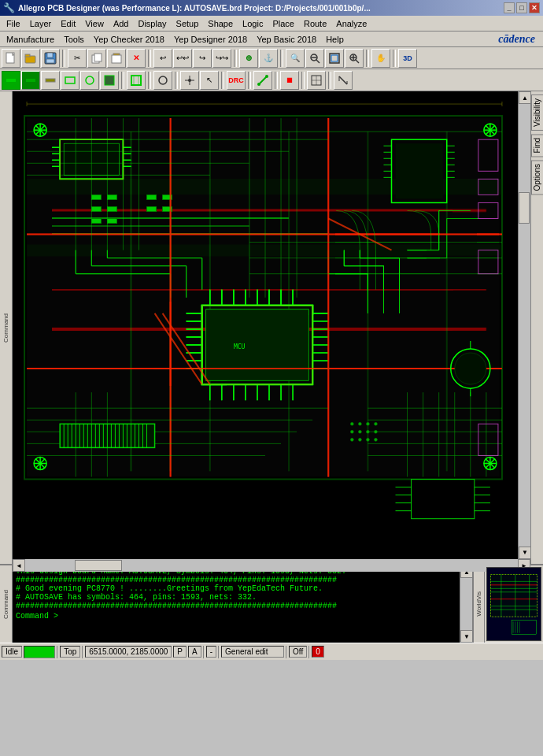  Describe the element at coordinates (187, 24) in the screenshot. I see `menu-setup: Setup` at that location.